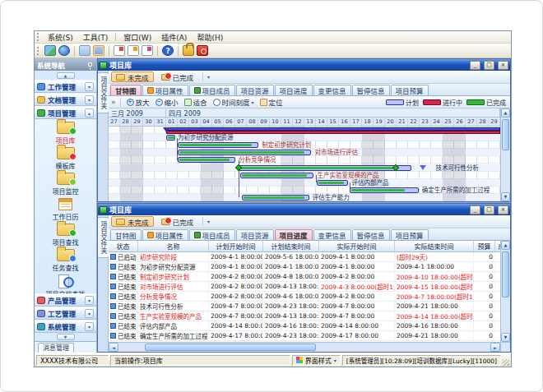 The width and height of the screenshot is (543, 392). What do you see at coordinates (304, 347) in the screenshot?
I see `table-horizontal-scrollbar: ◄ ►` at bounding box center [304, 347].